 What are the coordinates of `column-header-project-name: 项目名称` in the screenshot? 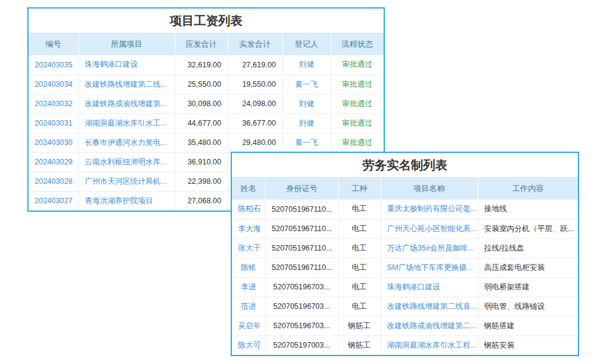 It's located at (429, 189).